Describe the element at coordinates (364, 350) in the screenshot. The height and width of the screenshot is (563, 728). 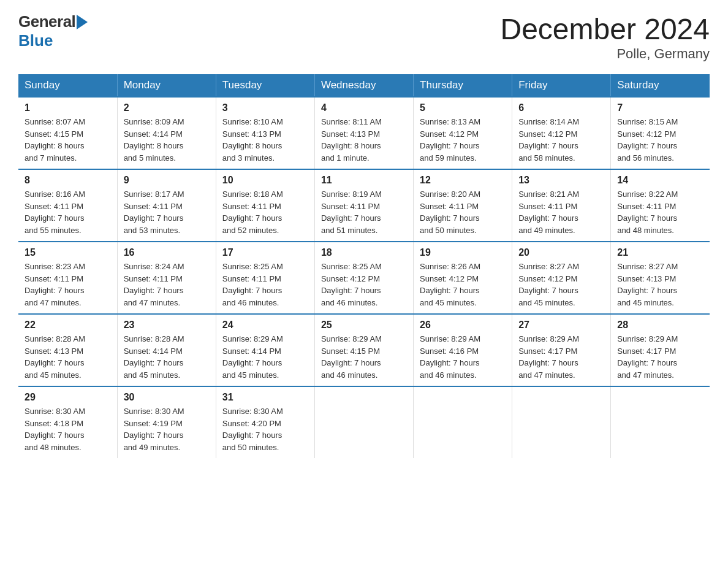
I see `calendar-week-row: 22 Sunrise: 8:28 AMSunset: 4:13 PMDaylig…` at that location.